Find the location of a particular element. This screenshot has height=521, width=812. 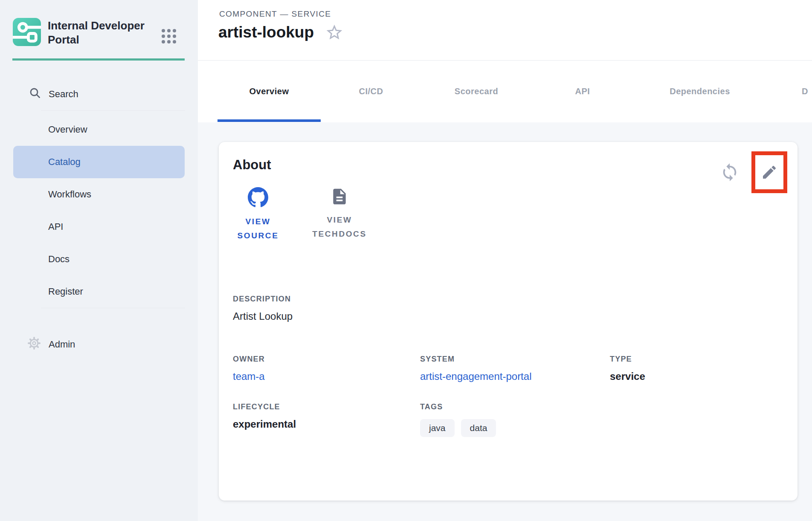

search-icon is located at coordinates (35, 94).